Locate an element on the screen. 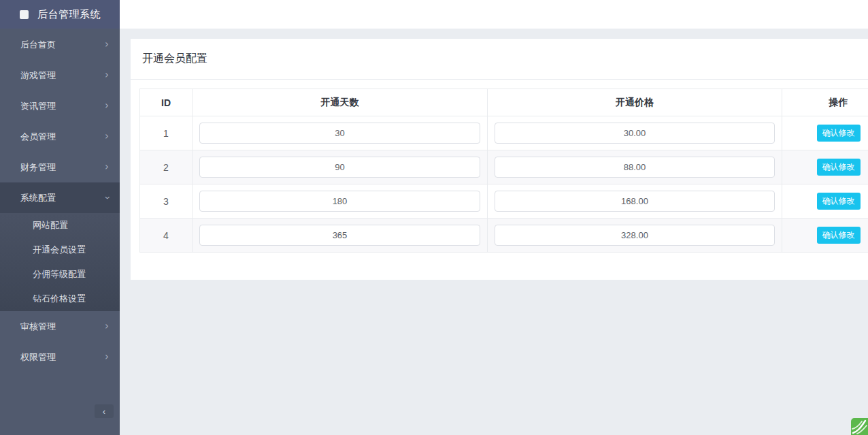 This screenshot has height=435, width=868. sidebar-item-label: 财务管理 is located at coordinates (38, 167).